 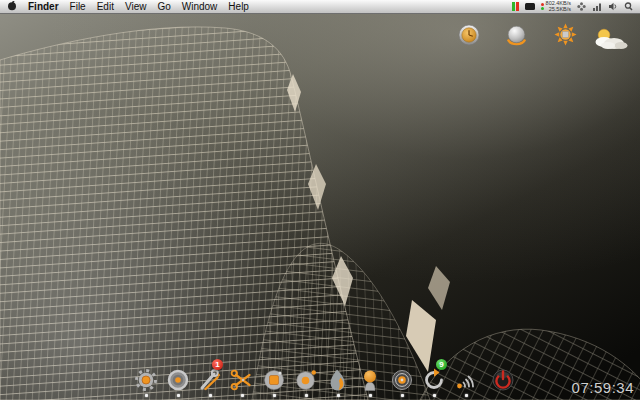 I want to click on desktop-clock: 07:59:34, so click(x=603, y=388).